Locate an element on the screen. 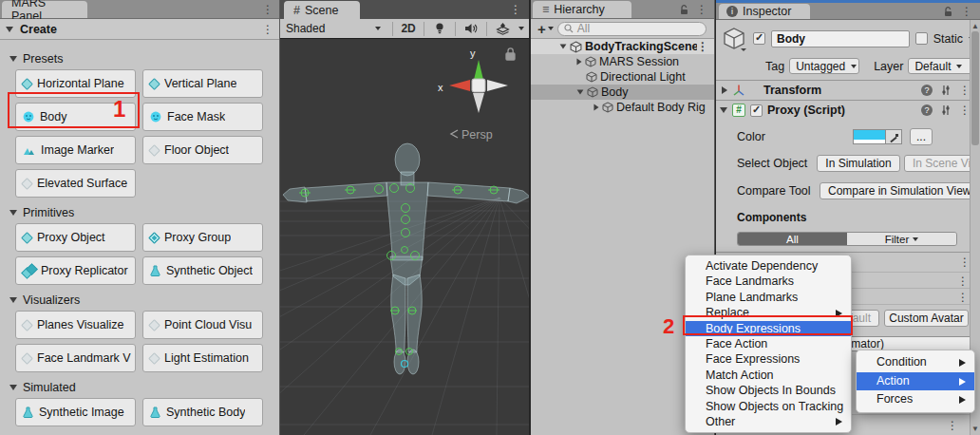  2d-toggle-button: 2D is located at coordinates (408, 28).